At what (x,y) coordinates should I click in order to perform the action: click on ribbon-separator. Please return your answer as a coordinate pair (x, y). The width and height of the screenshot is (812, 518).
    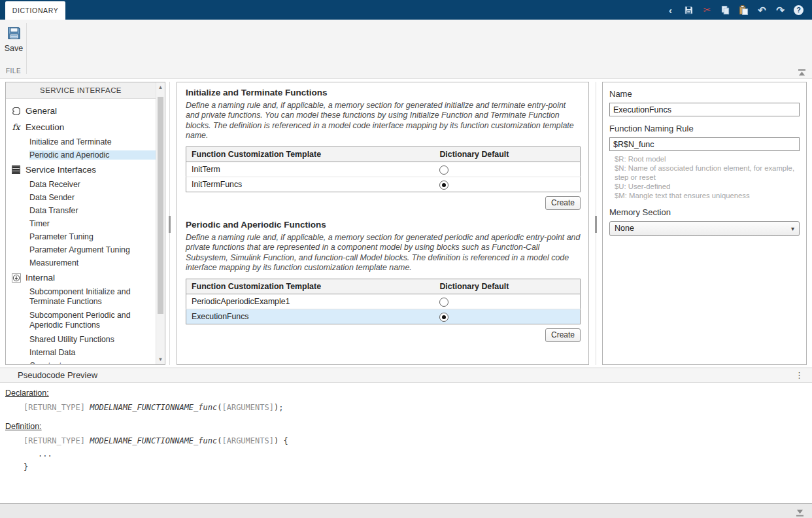
    Looking at the image, I should click on (26, 48).